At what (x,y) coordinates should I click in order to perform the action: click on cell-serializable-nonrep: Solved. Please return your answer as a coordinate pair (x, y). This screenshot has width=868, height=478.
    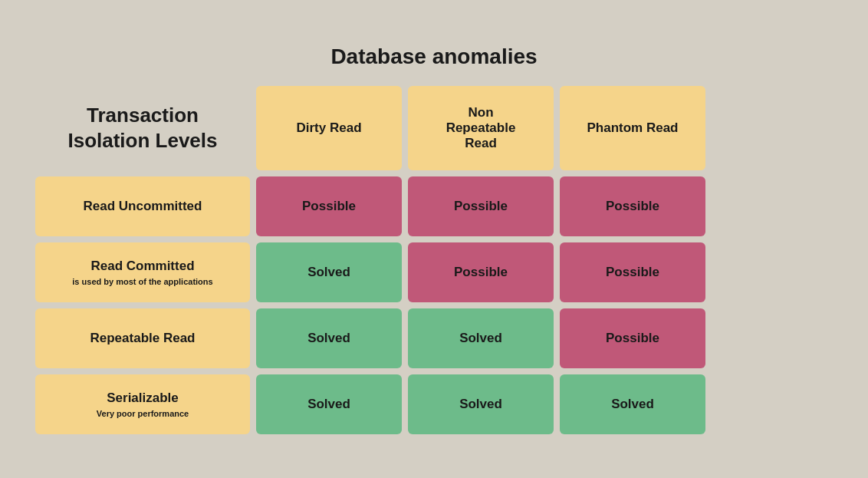
    Looking at the image, I should click on (481, 404).